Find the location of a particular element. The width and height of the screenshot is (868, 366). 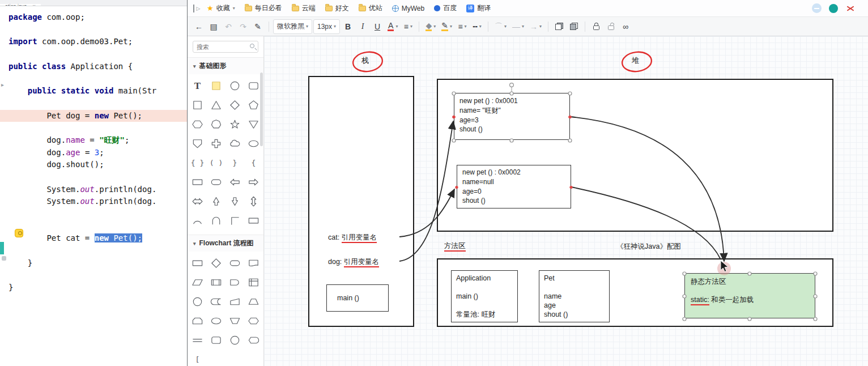

static-method-area-box: 静态方法区 static: 和类一起加载 is located at coordinates (750, 296).